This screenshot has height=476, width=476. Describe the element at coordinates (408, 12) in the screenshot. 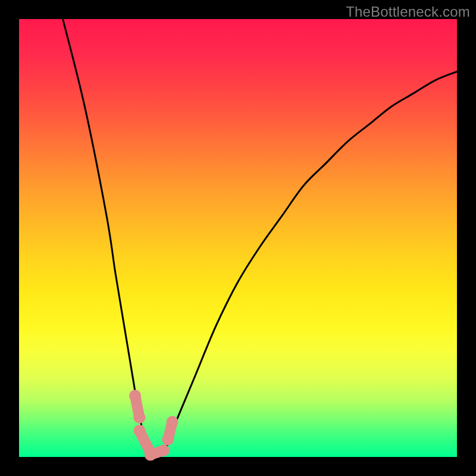

I see `watermark-text: TheBottleneck.com` at that location.